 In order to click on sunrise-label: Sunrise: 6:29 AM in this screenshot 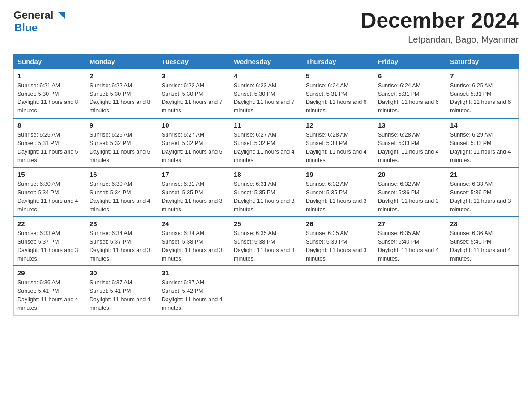, I will do `click(471, 135)`.